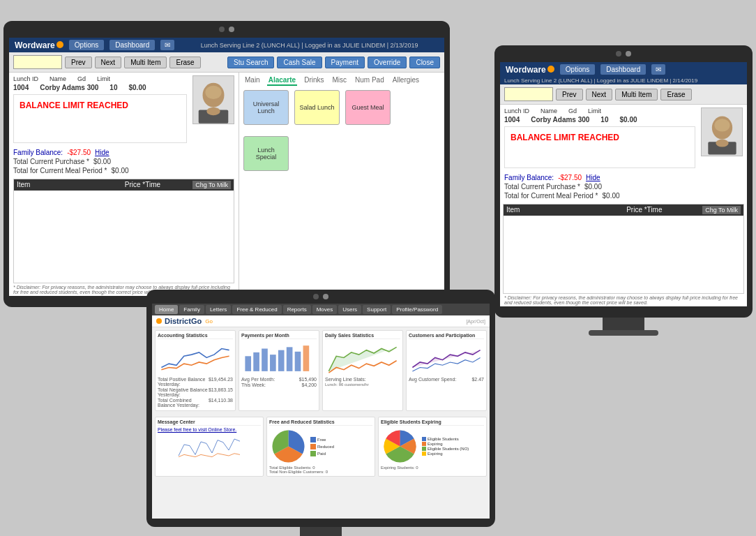 This screenshot has height=536, width=756. Describe the element at coordinates (417, 310) in the screenshot. I see `nav-profile: Profile/Password` at that location.